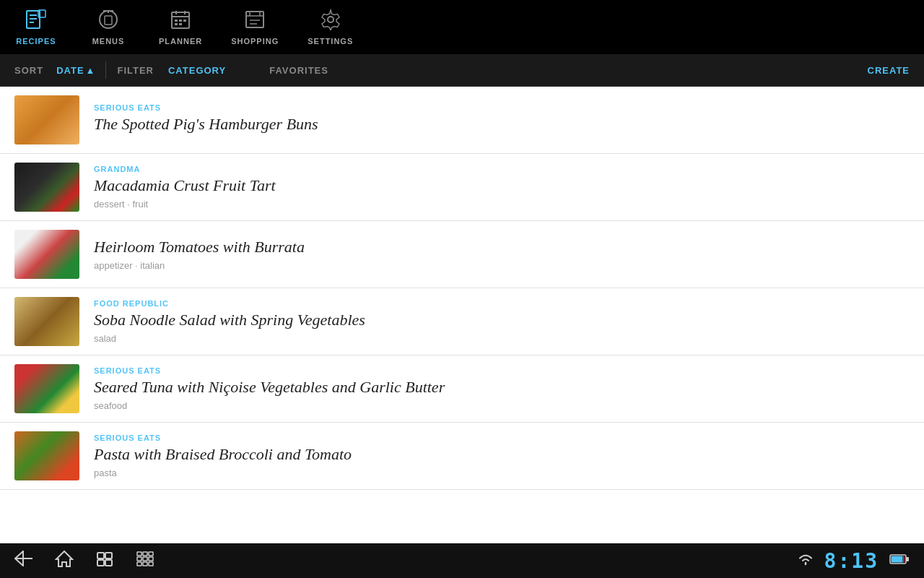 Image resolution: width=924 pixels, height=578 pixels. I want to click on recipe-item: GRANDMAMacadamia Crust Fruit Tartdessert…, so click(462, 188).